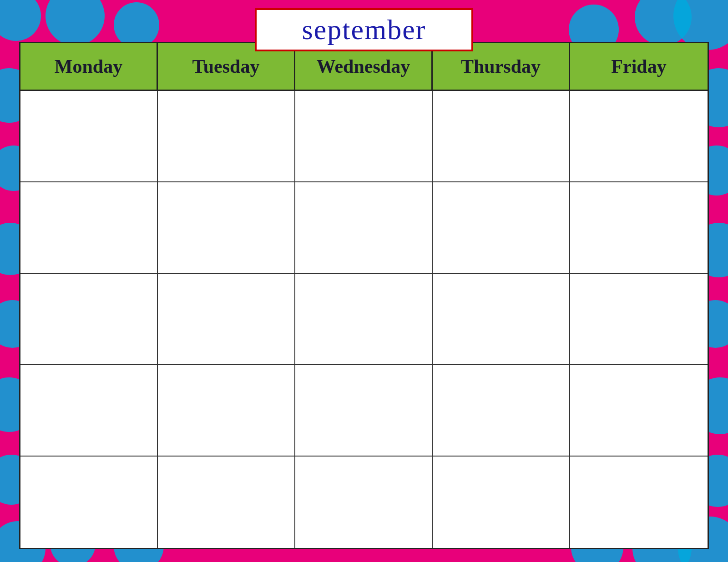 The image size is (728, 562). What do you see at coordinates (89, 227) in the screenshot?
I see `cell-row2-mon` at bounding box center [89, 227].